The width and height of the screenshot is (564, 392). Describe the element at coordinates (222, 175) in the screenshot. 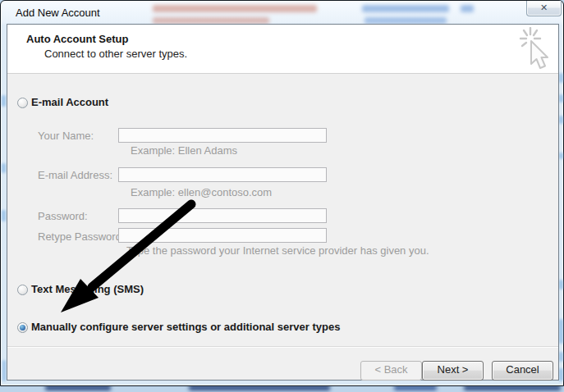

I see `email-address-input` at that location.